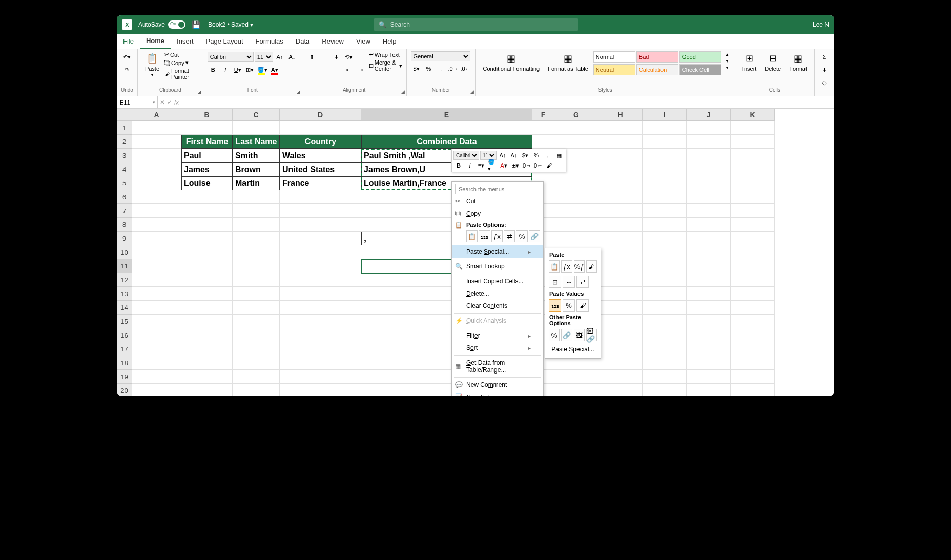 The height and width of the screenshot is (560, 951). I want to click on format-as-table-button: ▦ Format as Table, so click(568, 62).